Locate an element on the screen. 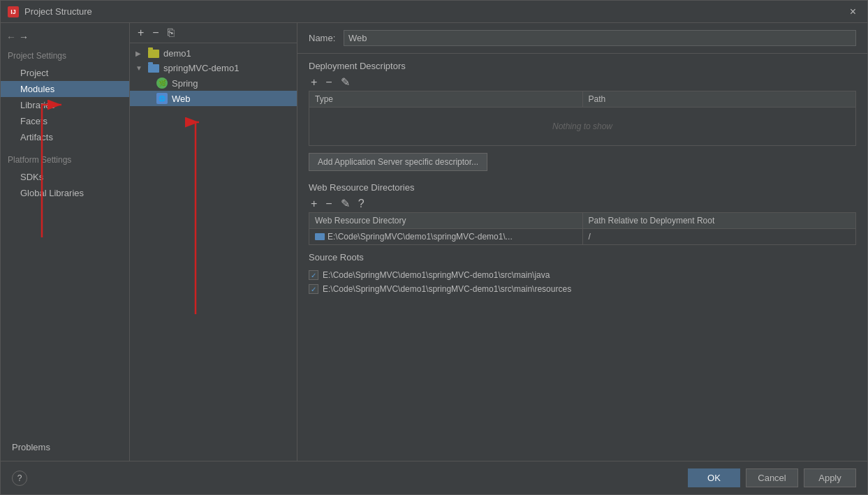 Image resolution: width=868 pixels, height=495 pixels. expand-icon-springmvc: ▼ is located at coordinates (140, 68).